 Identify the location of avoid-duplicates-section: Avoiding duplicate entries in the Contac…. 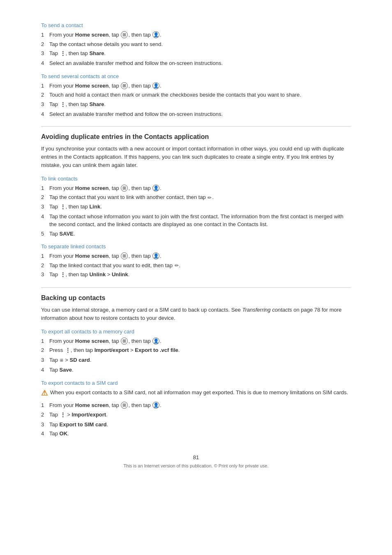
(196, 148).